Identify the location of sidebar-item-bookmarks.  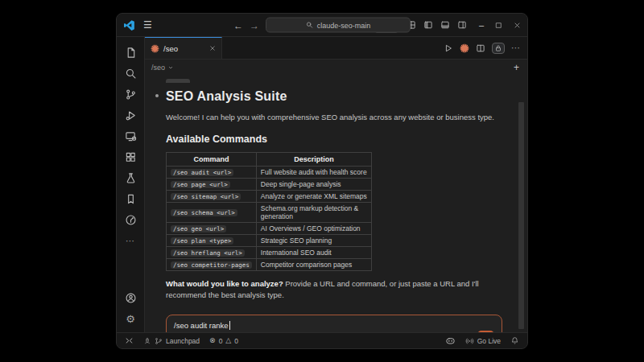
(130, 199).